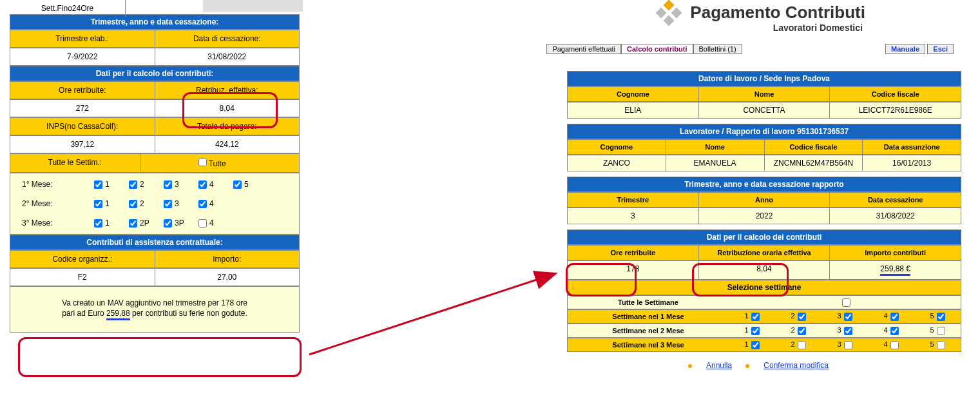 The image size is (980, 408). Describe the element at coordinates (227, 90) in the screenshot. I see `retrib-effettiva-label: Retribuz. effettiva:` at that location.